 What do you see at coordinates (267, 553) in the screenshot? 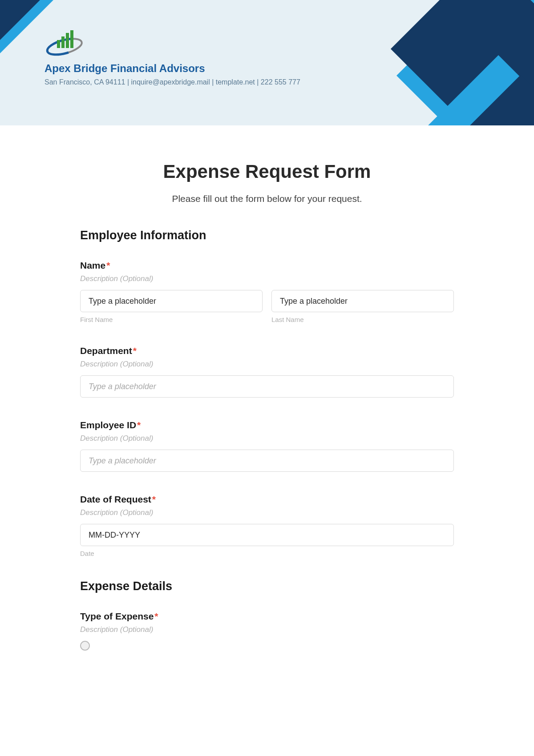
I see `date-sublabel: Date` at bounding box center [267, 553].